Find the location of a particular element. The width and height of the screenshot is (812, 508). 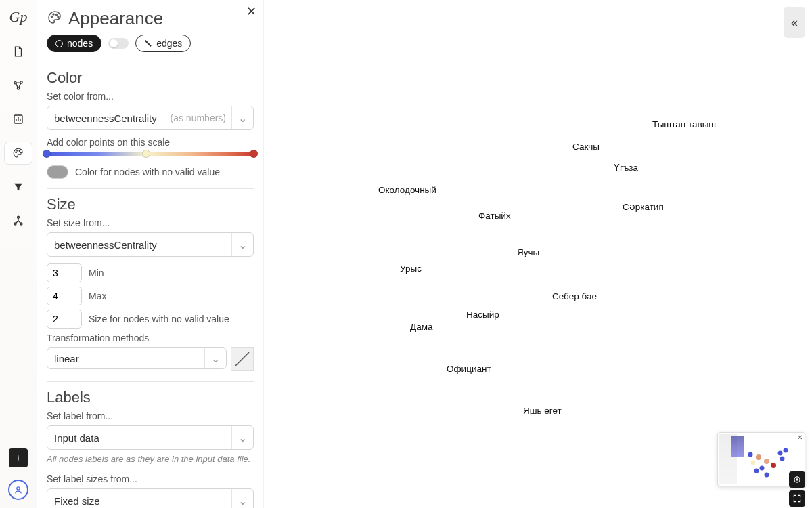

graph-node-label: Официант is located at coordinates (469, 368).